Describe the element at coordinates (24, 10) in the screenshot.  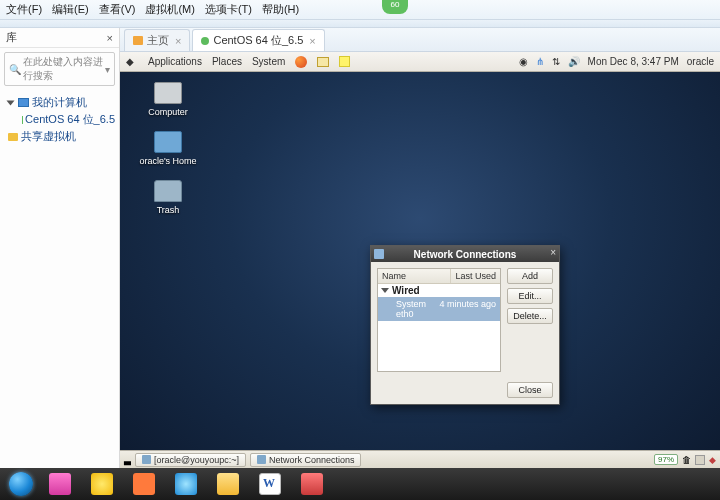
I see `menu-file: 文件(F)` at that location.